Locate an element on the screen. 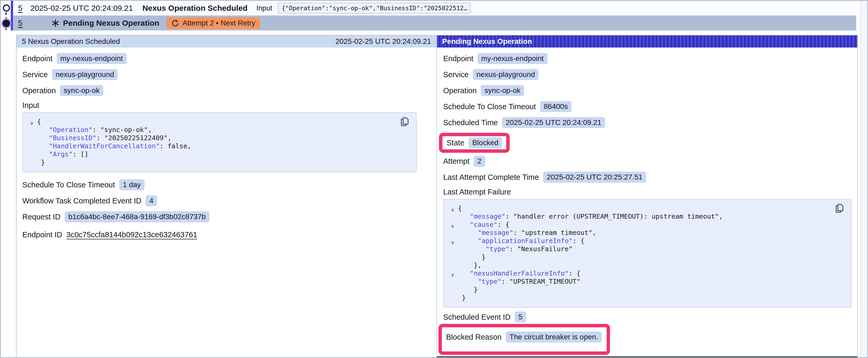  field-value-badge: 86400s is located at coordinates (556, 106).